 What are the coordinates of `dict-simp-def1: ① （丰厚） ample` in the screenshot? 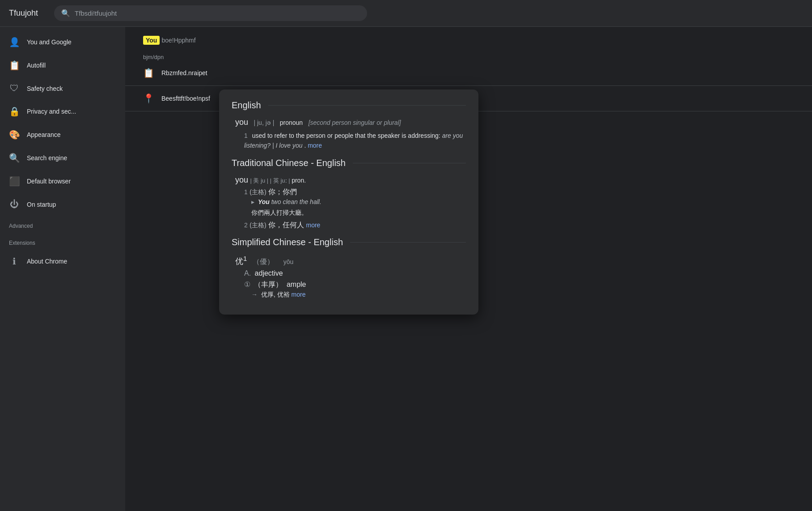 It's located at (355, 285).